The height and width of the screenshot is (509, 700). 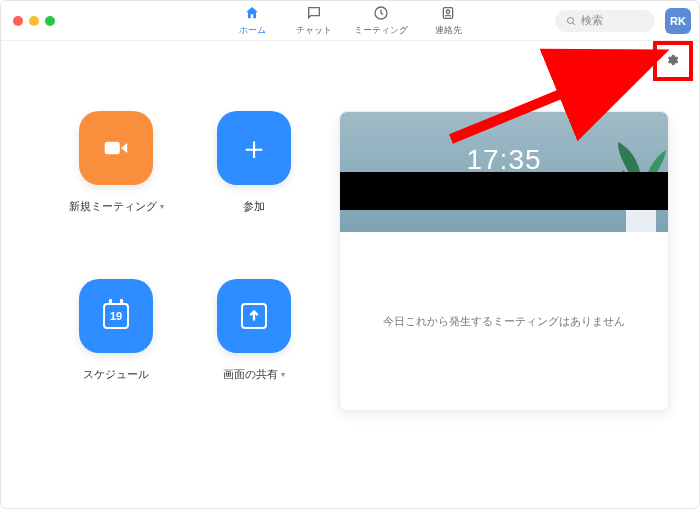 I want to click on video-icon, so click(x=116, y=148).